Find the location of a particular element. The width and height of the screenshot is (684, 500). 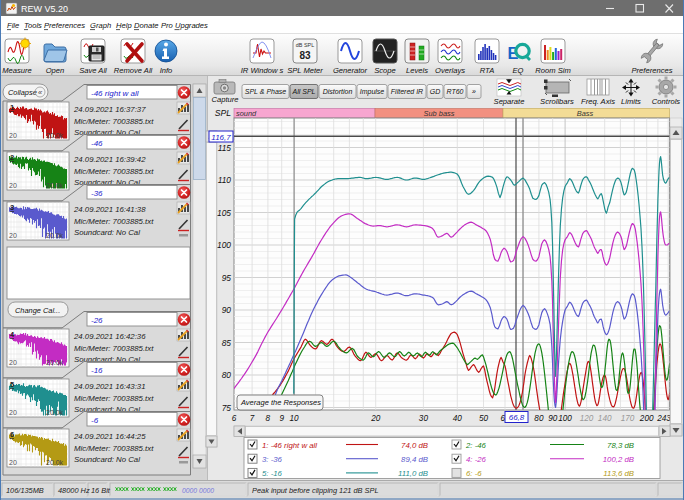

svg-text: Separate is located at coordinates (510, 102).